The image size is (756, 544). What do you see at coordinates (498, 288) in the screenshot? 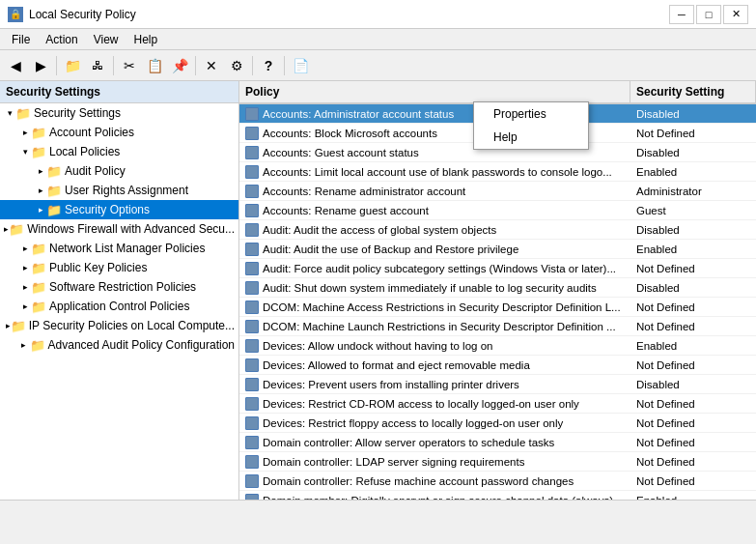
I see `list-row: Audit: Shut down system immediately if u…` at bounding box center [498, 288].